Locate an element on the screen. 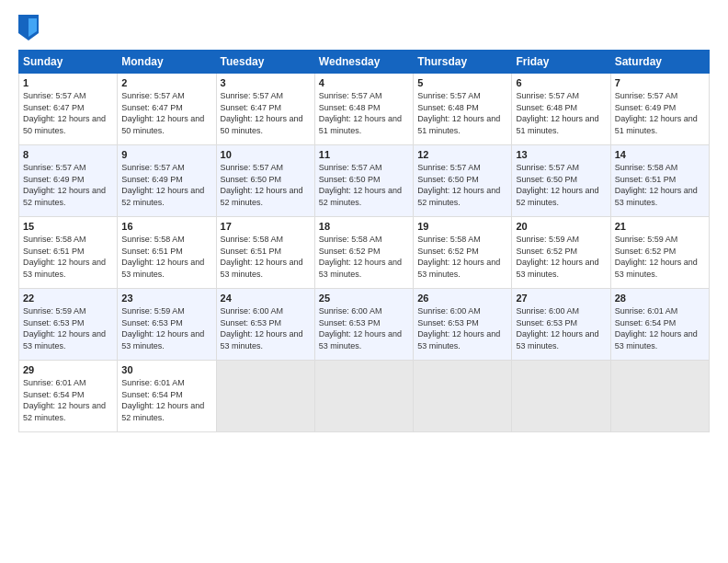 The width and height of the screenshot is (728, 563). table-cell: 3 Sunrise: 5:57 AMSunset: 6:47 PMDayligh… is located at coordinates (265, 109).